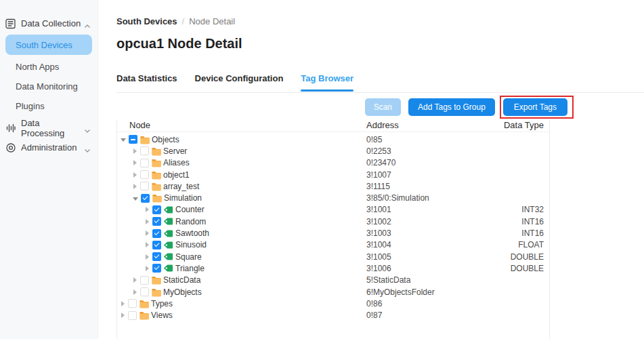  What do you see at coordinates (49, 23) in the screenshot?
I see `sidebar-group-data-collection: Data Collection` at bounding box center [49, 23].